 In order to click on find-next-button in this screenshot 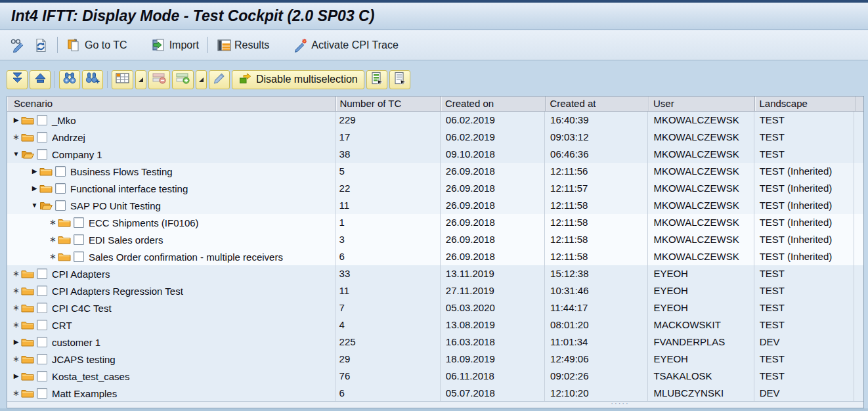, I will do `click(93, 80)`.